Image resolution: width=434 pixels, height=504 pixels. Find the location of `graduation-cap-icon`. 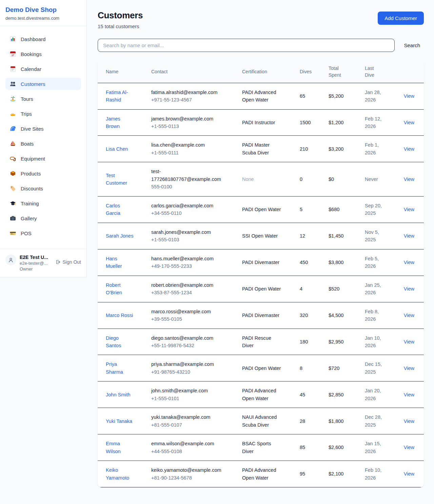

graduation-cap-icon is located at coordinates (13, 203).